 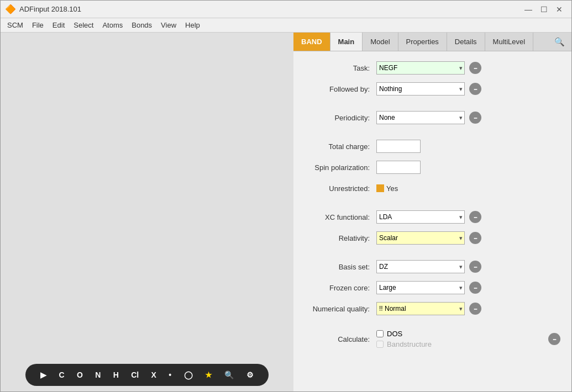 What do you see at coordinates (460, 339) in the screenshot?
I see `calculate-control: DOS Bandstructure` at bounding box center [460, 339].